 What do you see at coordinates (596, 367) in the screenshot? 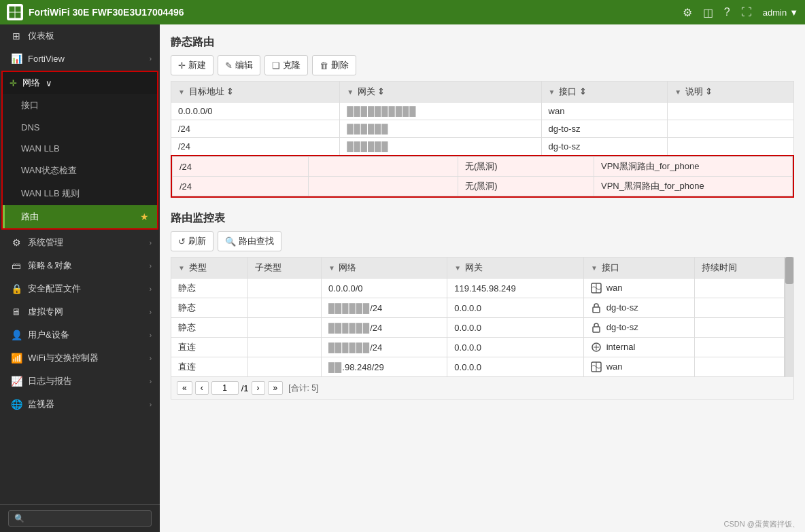
I see `wan-icon` at bounding box center [596, 367].